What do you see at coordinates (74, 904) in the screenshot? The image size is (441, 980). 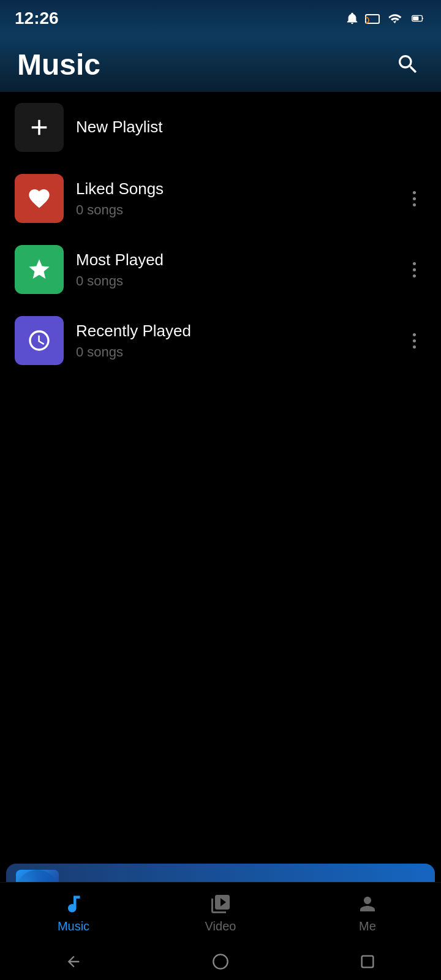 I see `music-icon` at bounding box center [74, 904].